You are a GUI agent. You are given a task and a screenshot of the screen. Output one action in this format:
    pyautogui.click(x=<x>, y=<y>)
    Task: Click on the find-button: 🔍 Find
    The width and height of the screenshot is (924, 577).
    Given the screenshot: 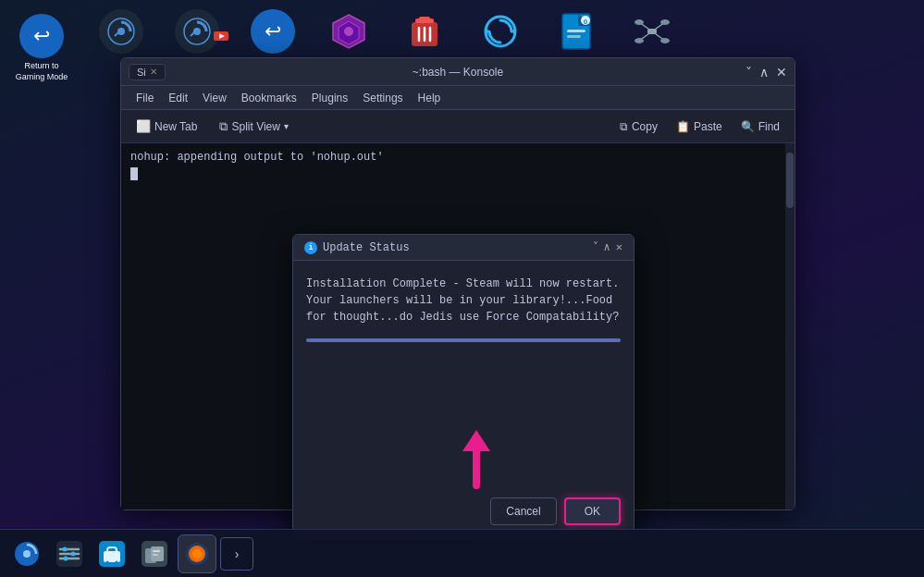 What is the action you would take?
    pyautogui.click(x=760, y=127)
    